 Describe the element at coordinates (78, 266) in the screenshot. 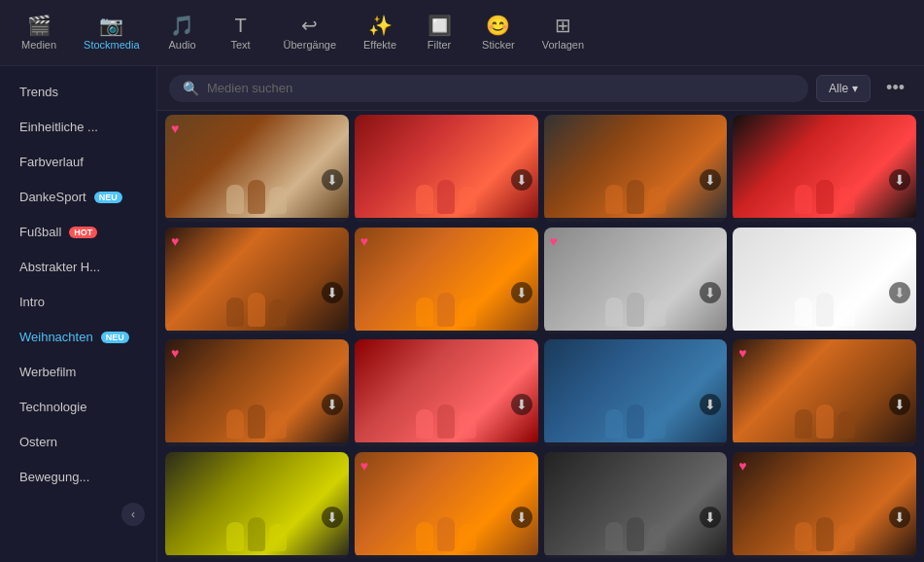

I see `sidebar-item-abstrakt: Abstrakter H...` at that location.